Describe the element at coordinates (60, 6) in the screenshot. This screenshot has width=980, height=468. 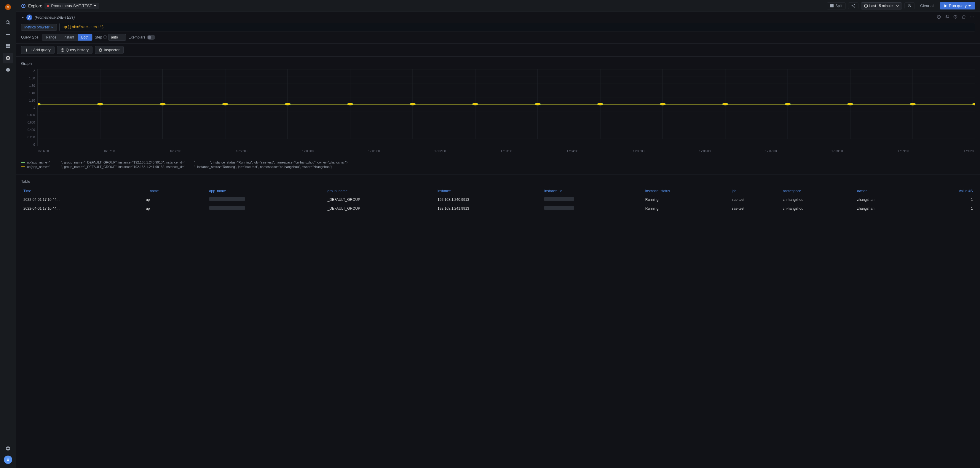
I see `topbar-left: Explore Prometheus-SAE-TEST` at that location.